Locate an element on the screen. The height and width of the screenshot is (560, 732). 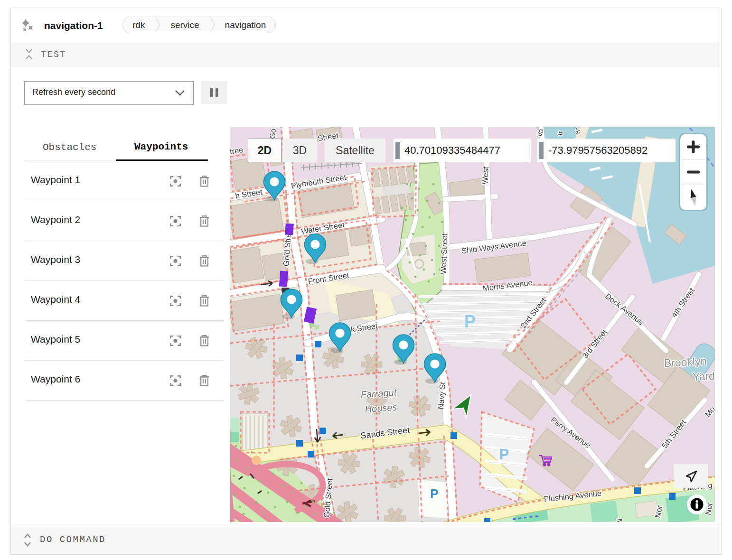
svg-text: Go is located at coordinates (272, 134).